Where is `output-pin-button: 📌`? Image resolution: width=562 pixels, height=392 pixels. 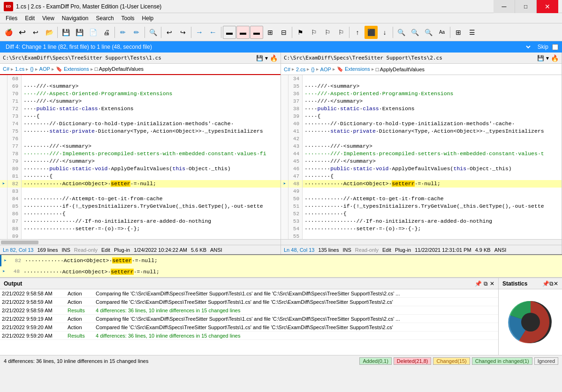 output-pin-button: 📌 is located at coordinates (478, 284).